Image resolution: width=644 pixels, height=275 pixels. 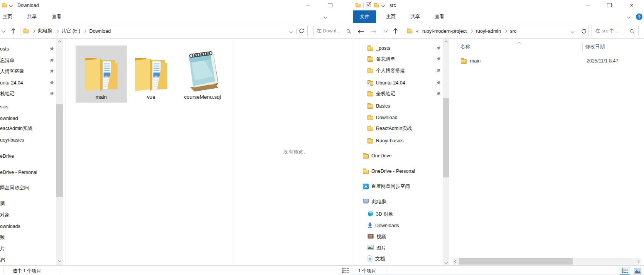 I want to click on sidebar-item: ReactAdmin实战, so click(x=389, y=128).